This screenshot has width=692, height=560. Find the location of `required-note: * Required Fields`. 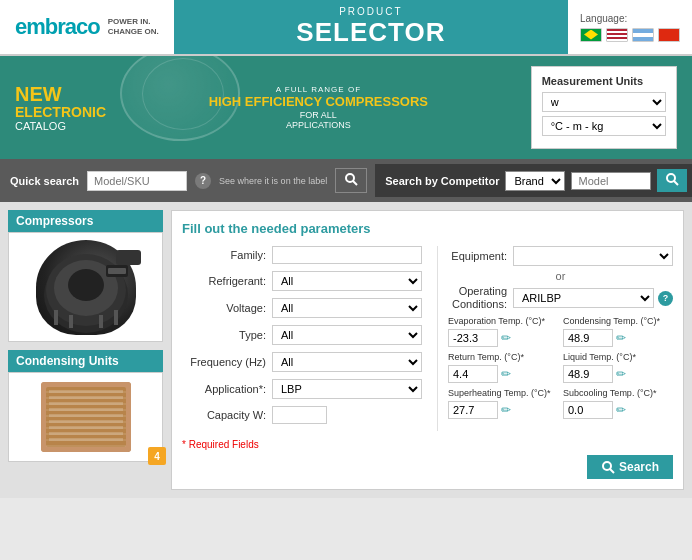

required-note: * Required Fields is located at coordinates (428, 444).